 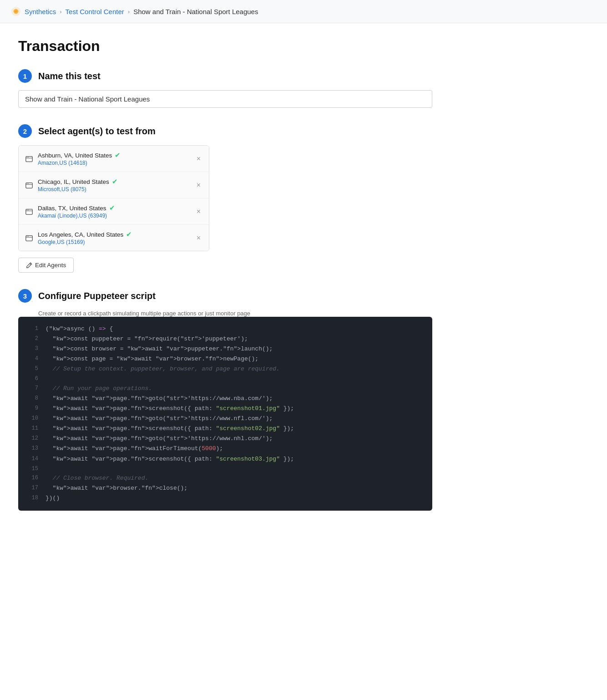 I want to click on line-number: 4, so click(x=32, y=359).